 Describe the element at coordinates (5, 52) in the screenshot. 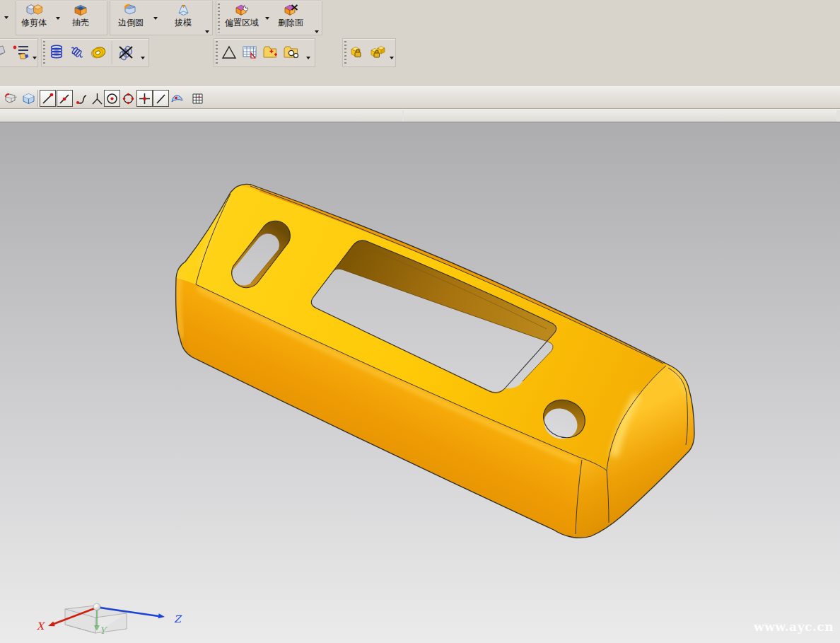

I see `clipped-tool-icon` at that location.